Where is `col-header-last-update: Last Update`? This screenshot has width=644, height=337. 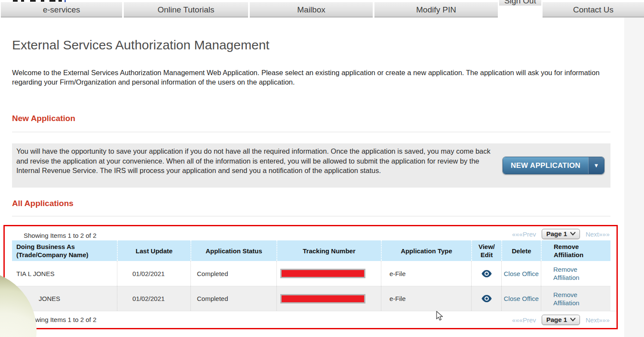
col-header-last-update: Last Update is located at coordinates (154, 251).